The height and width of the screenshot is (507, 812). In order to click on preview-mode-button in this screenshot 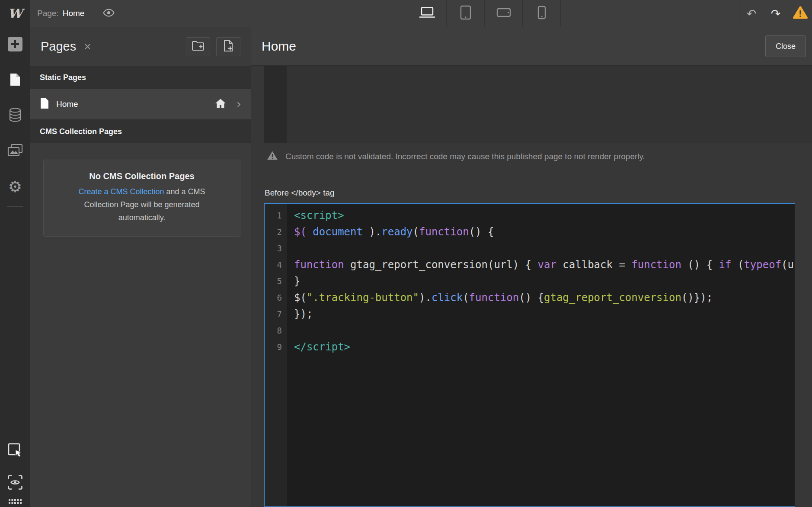, I will do `click(15, 483)`.